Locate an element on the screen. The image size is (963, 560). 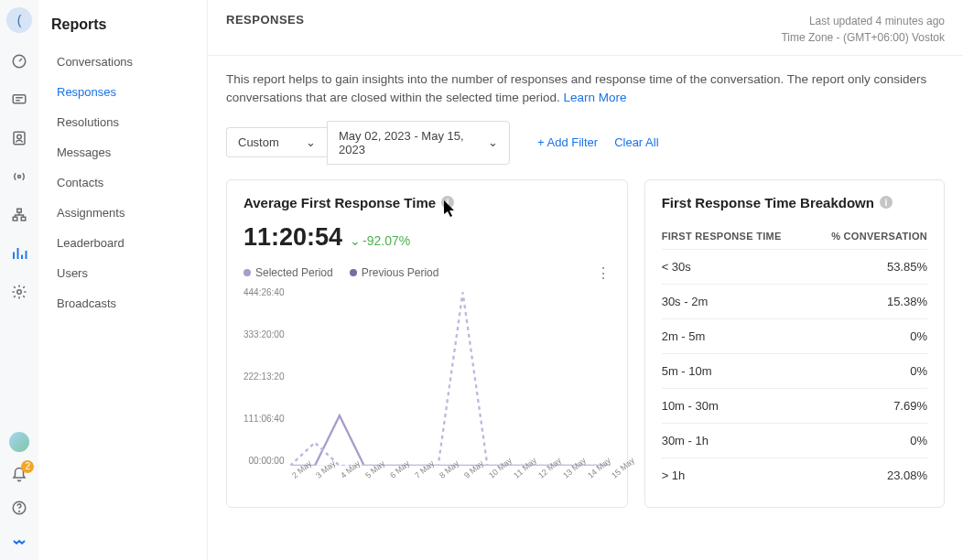
breakdown-row: 2m - 5m0% is located at coordinates (795, 336).